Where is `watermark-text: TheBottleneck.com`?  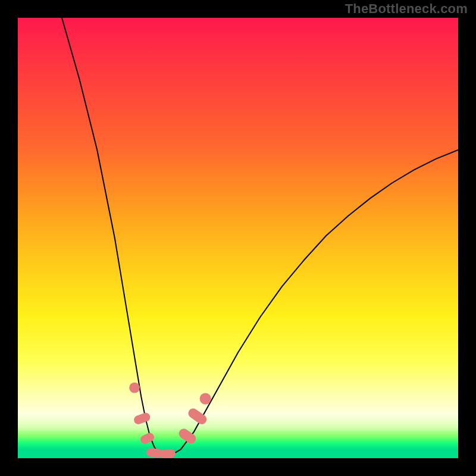
watermark-text: TheBottleneck.com is located at coordinates (406, 9).